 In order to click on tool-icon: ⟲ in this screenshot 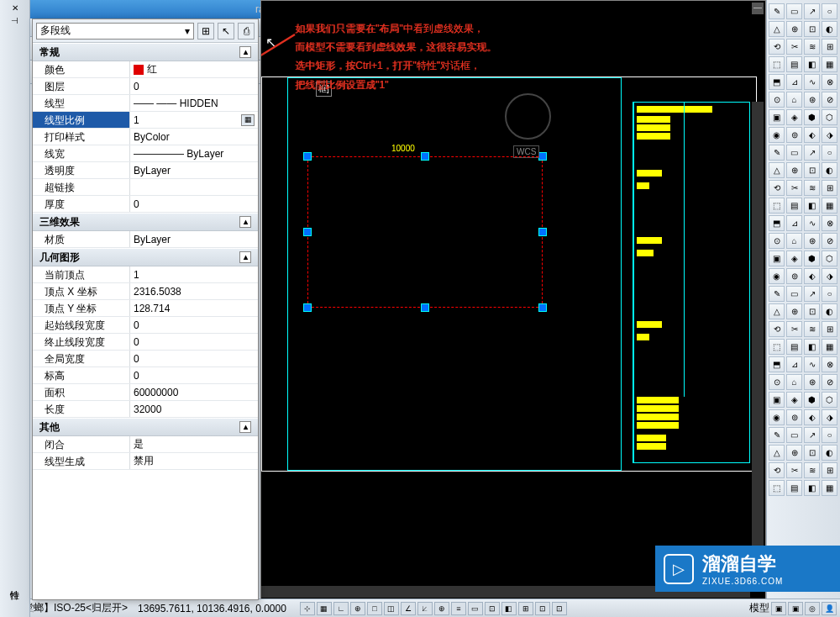, I will do `click(776, 471)`.